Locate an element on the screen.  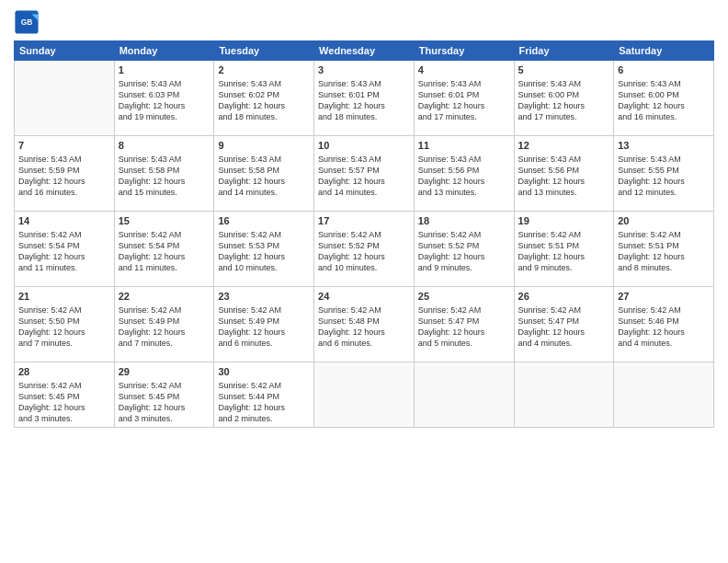
date-number: 25 is located at coordinates (464, 296).